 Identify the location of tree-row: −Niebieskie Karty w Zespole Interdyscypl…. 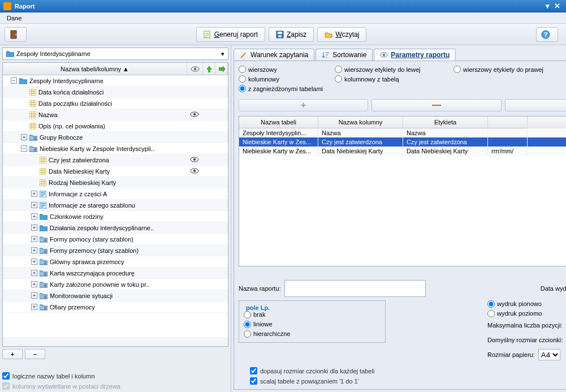
(115, 149).